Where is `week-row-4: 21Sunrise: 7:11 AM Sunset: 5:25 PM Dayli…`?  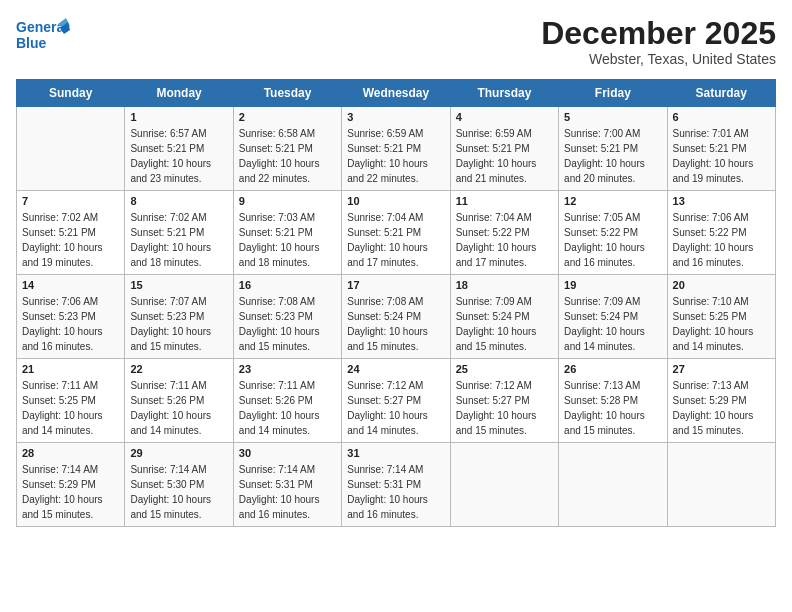 week-row-4: 21Sunrise: 7:11 AM Sunset: 5:25 PM Dayli… is located at coordinates (396, 401).